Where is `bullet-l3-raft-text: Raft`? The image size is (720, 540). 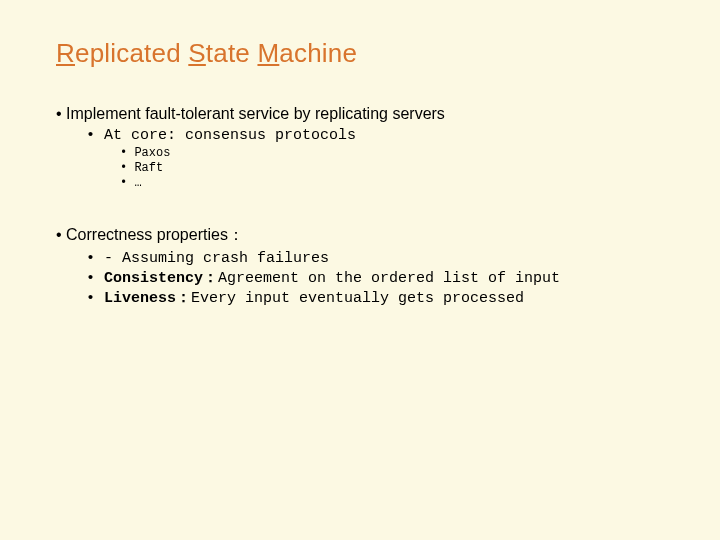 bullet-l3-raft-text: Raft is located at coordinates (148, 168).